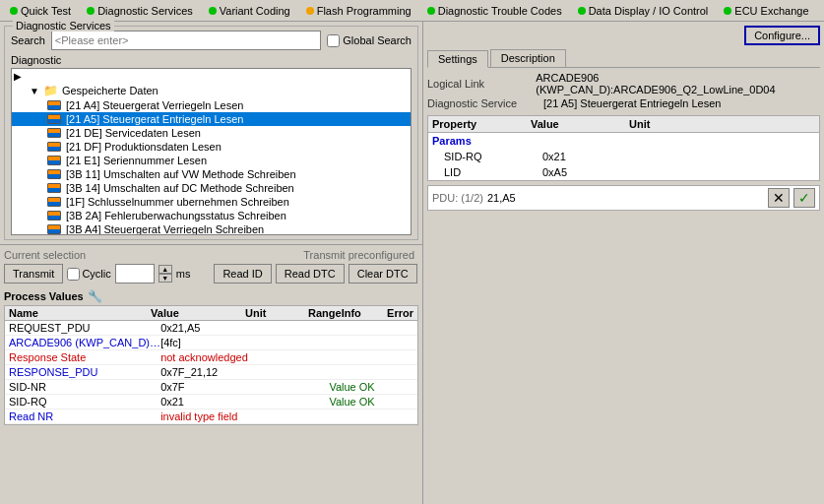  Describe the element at coordinates (211, 417) in the screenshot. I see `table-row: Read NRinvalid type fieldNo matching ent…` at that location.